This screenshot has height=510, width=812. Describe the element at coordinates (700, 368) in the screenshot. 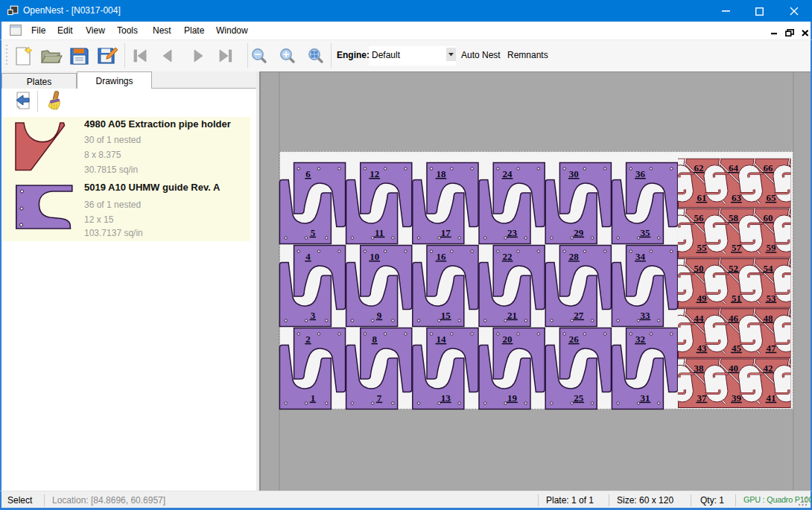

I see `svg-text: 38` at that location.